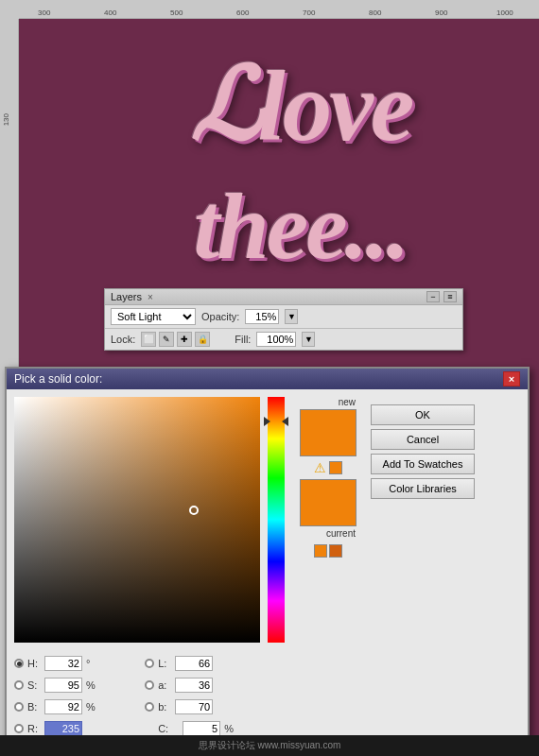 The height and width of the screenshot is (756, 539). Describe the element at coordinates (230, 729) in the screenshot. I see `C-unit: %` at that location.